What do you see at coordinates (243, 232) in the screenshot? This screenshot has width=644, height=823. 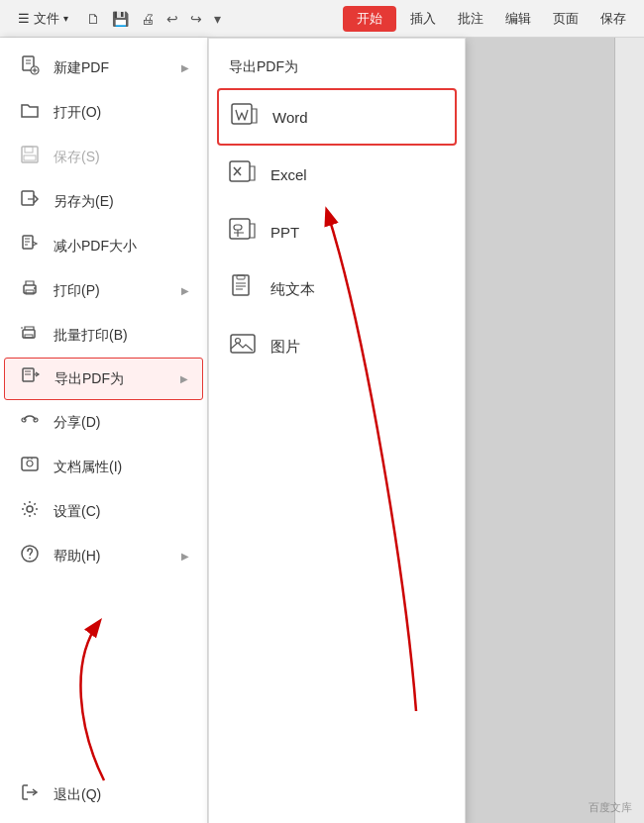 I see `ppt-icon` at bounding box center [243, 232].